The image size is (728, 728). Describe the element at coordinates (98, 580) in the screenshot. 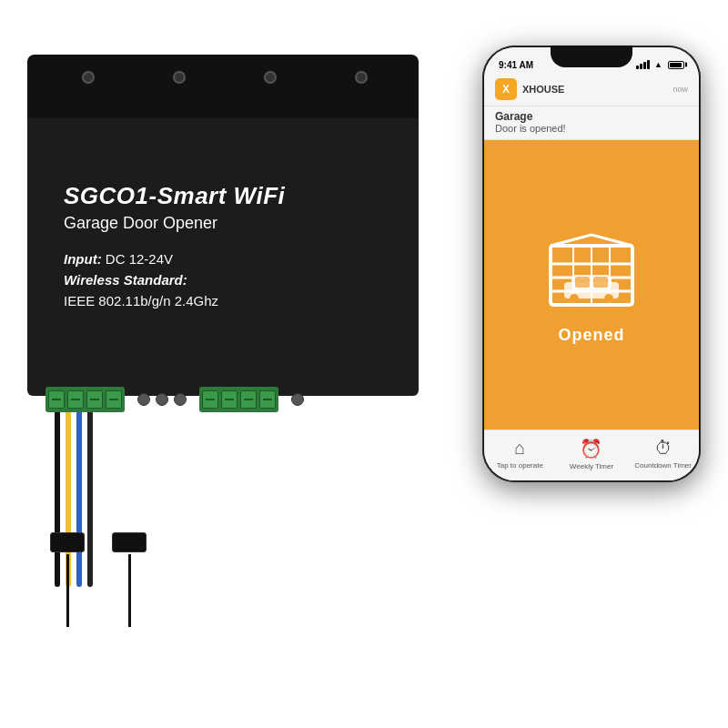

I see `magnetic-sensors` at that location.